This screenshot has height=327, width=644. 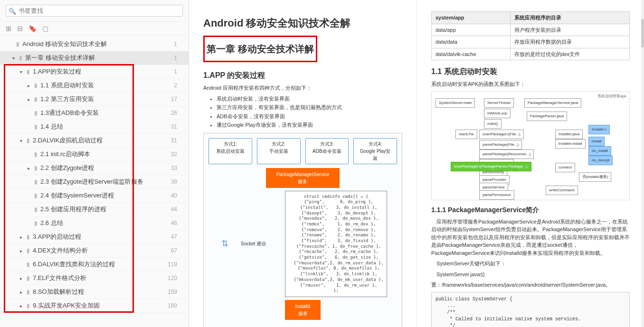 What do you see at coordinates (52, 223) in the screenshot?
I see `toc-label: 2.6 总结` at bounding box center [52, 223].